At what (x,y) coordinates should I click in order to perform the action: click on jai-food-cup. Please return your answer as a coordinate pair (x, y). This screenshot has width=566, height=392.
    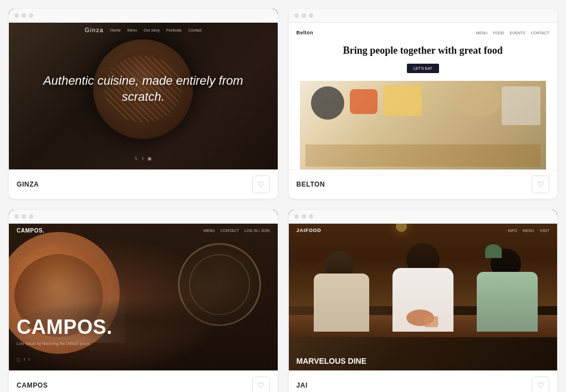
    Looking at the image, I should click on (431, 322).